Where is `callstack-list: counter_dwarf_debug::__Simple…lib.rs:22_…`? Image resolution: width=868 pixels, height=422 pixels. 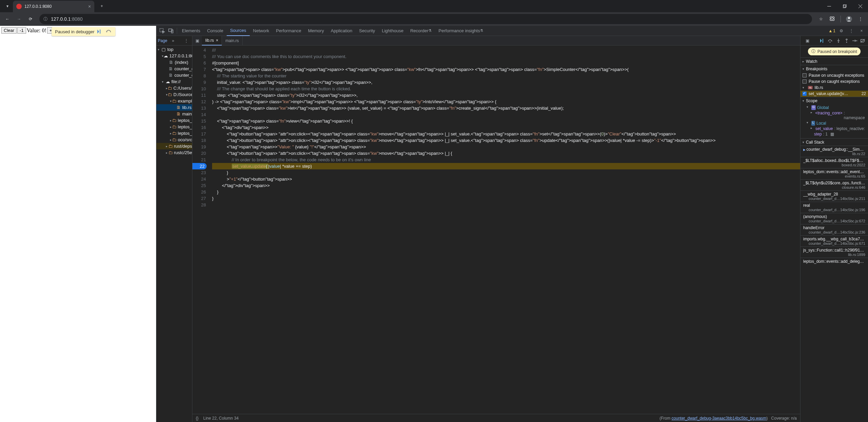 callstack-list: counter_dwarf_debug::__Simple…lib.rs:22_… is located at coordinates (834, 205).